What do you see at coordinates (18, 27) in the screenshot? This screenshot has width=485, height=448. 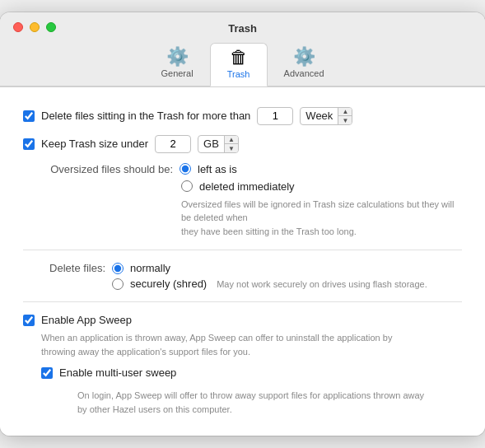 I see `close-button` at bounding box center [18, 27].